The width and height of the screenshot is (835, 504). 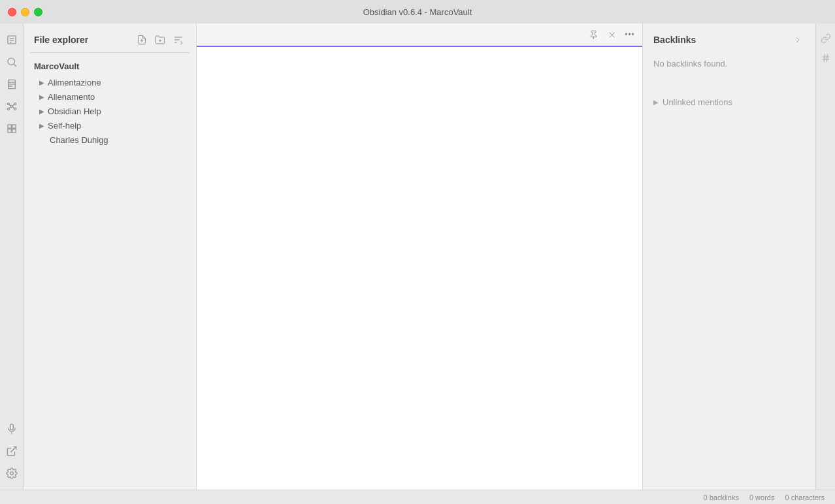 I want to click on grid-icon, so click(x=12, y=129).